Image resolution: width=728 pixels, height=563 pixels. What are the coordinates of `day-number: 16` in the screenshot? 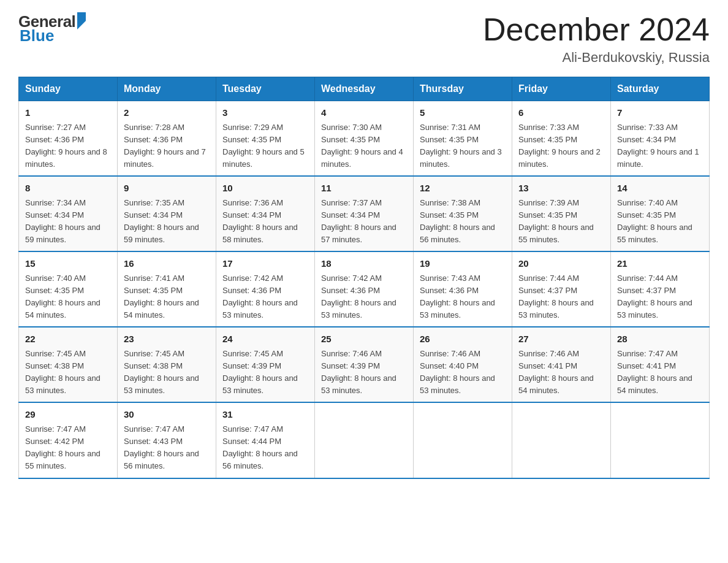 It's located at (167, 264).